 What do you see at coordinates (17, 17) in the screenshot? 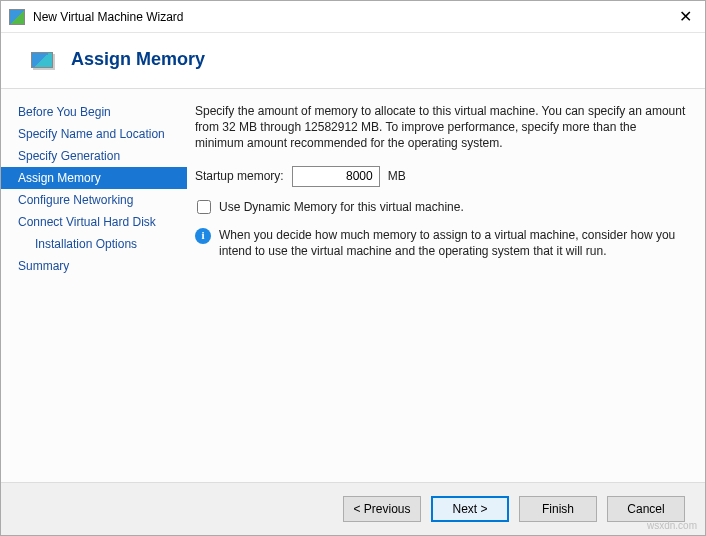
I see `app-icon` at bounding box center [17, 17].